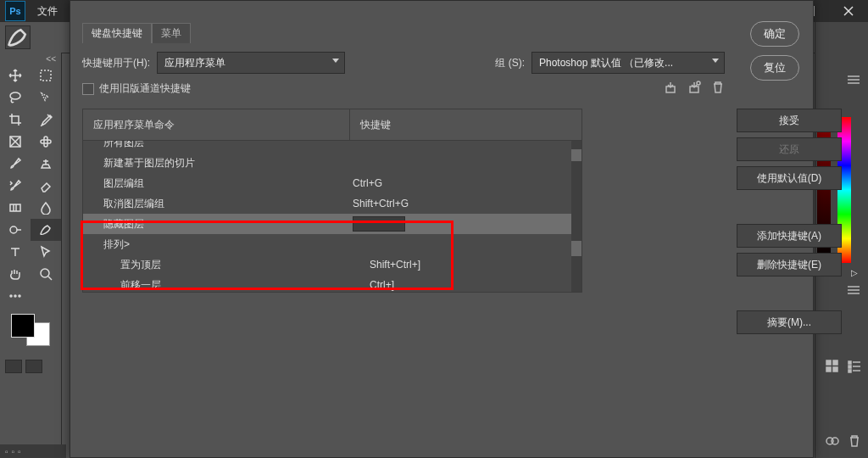 This screenshot has height=458, width=868. I want to click on move-tool, so click(15, 75).